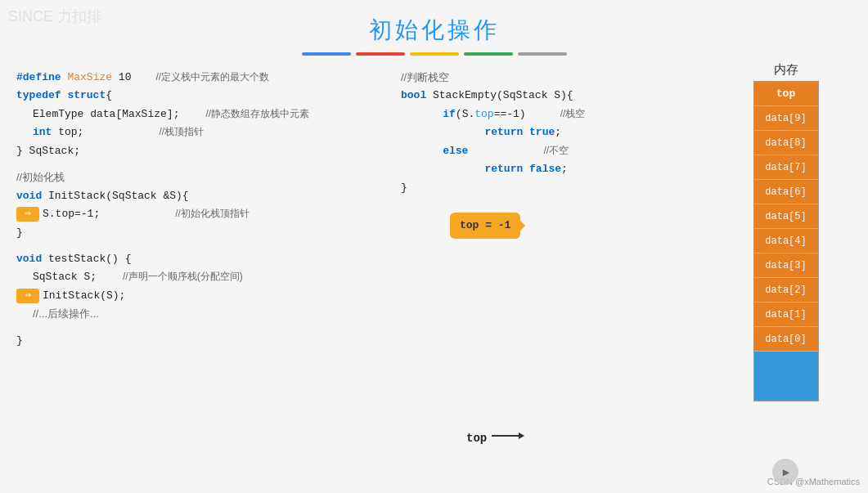 The width and height of the screenshot is (868, 493). Describe the element at coordinates (786, 241) in the screenshot. I see `memory-cell-data4: data[4]` at that location.